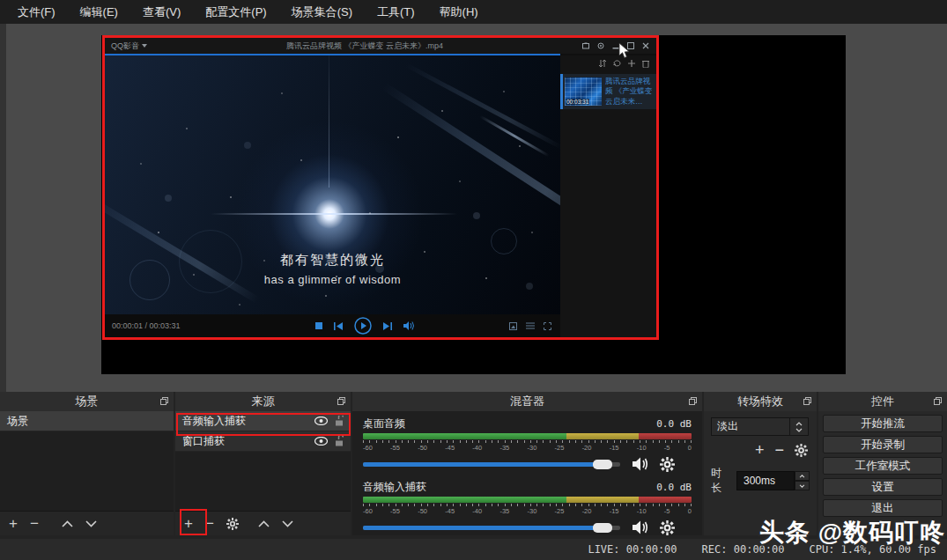 The width and height of the screenshot is (947, 560). What do you see at coordinates (34, 523) in the screenshot?
I see `remove-scene-button: −` at bounding box center [34, 523].